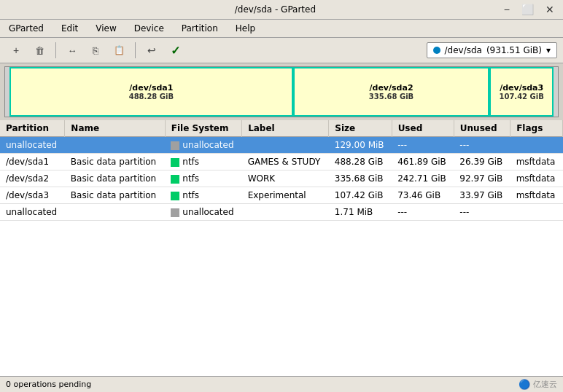  I want to click on cell-label: WORK, so click(286, 179).